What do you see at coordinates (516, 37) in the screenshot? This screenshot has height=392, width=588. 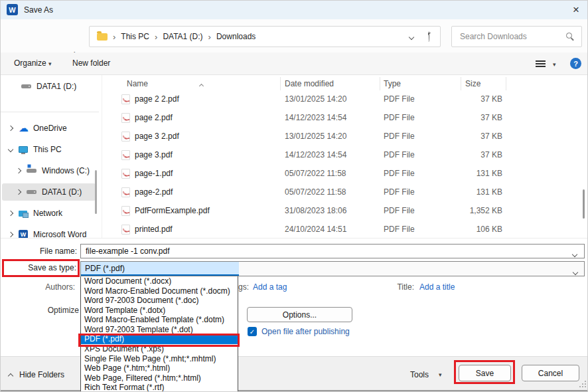 I see `search-input` at bounding box center [516, 37].